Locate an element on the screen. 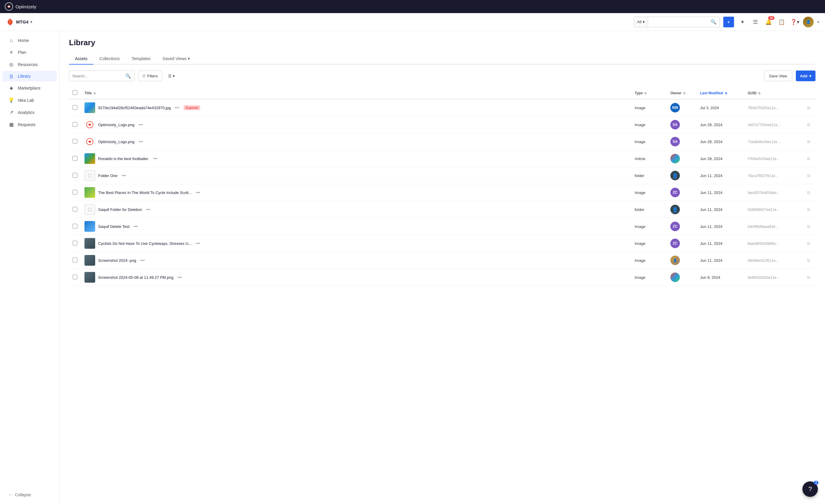 Image resolution: width=825 pixels, height=504 pixels. guid-value: 060dfde422f611e... is located at coordinates (763, 261).